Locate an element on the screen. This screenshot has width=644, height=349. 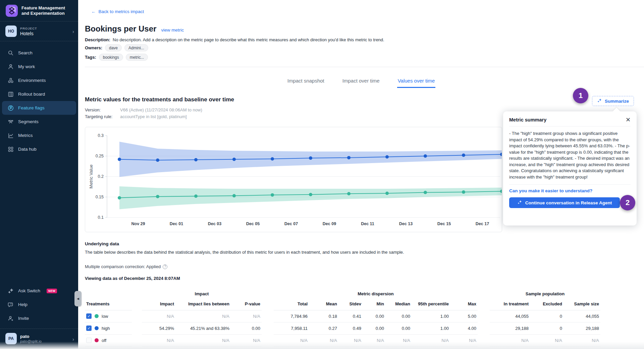
table-column-header: Excluded is located at coordinates (547, 304).